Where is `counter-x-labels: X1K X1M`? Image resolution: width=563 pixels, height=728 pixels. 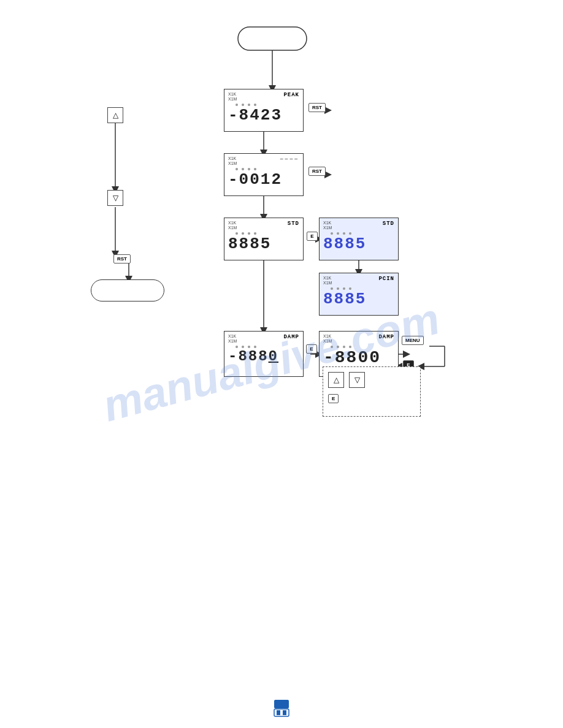 counter-x-labels: X1K X1M is located at coordinates (232, 162).